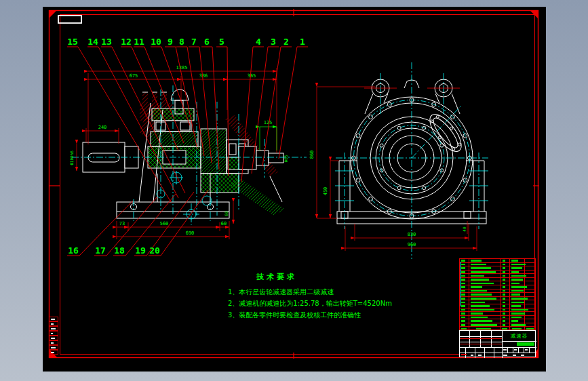 Image resolution: width=588 pixels, height=381 pixels. I want to click on callout-top-4: 4, so click(258, 42).